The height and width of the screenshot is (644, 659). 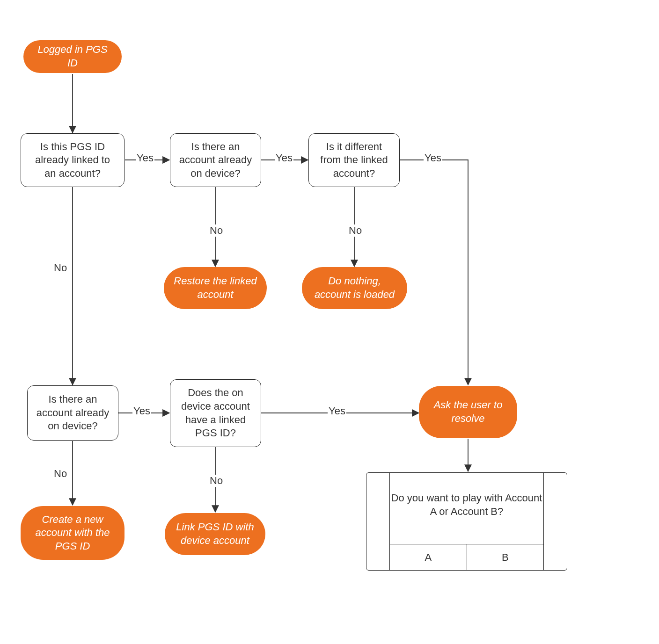 What do you see at coordinates (215, 288) in the screenshot?
I see `action-restore: Restore the linked account` at bounding box center [215, 288].